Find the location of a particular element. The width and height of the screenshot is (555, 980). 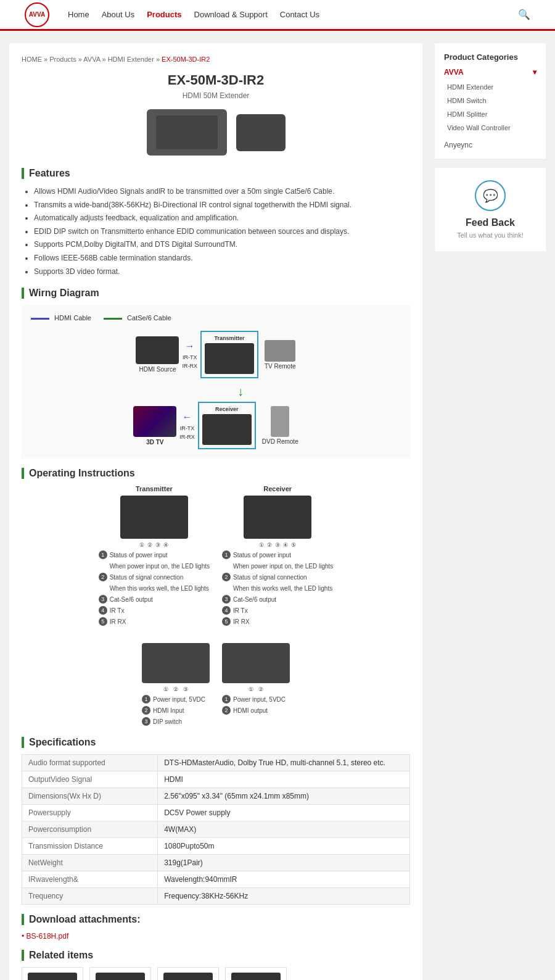

legend-item: 2 Status of signal connection is located at coordinates (154, 578).